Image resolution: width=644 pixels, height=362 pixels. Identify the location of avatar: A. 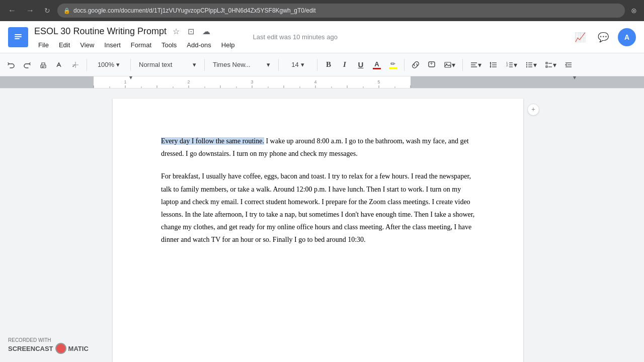
(627, 37).